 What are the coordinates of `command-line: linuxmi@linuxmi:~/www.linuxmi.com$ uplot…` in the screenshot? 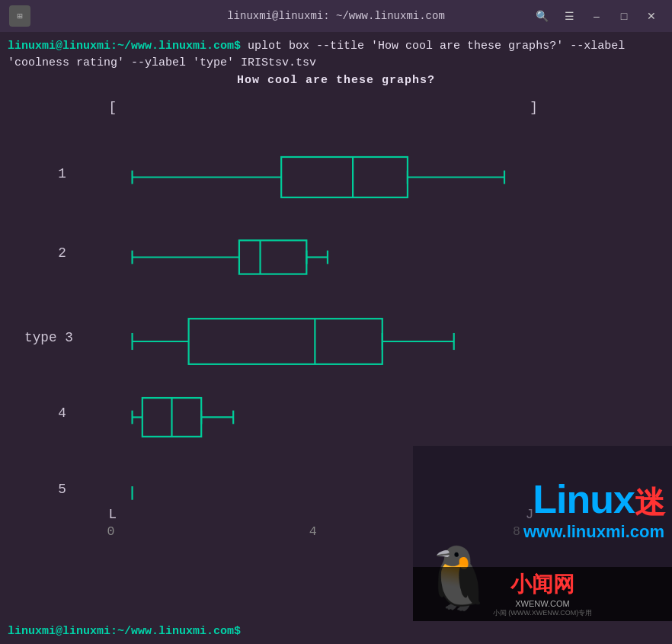 It's located at (336, 53).